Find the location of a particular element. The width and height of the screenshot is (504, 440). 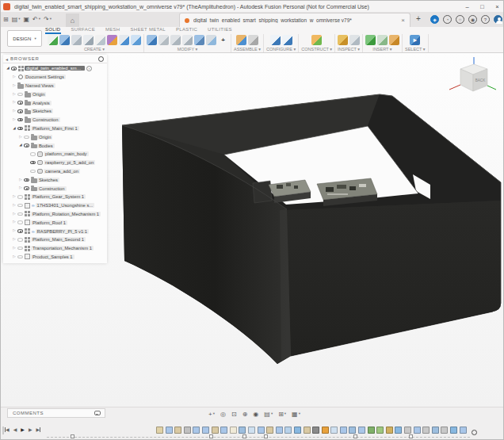

pattern-icon is located at coordinates (113, 40).